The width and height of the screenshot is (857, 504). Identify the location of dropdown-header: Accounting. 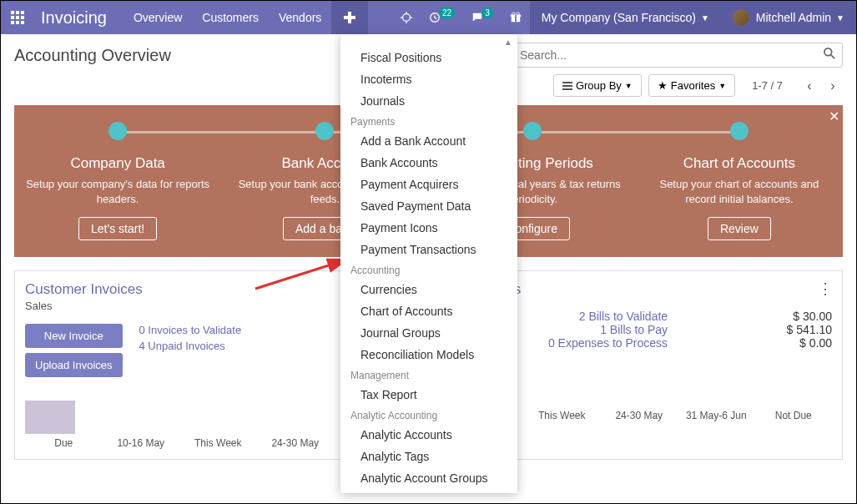
(429, 270).